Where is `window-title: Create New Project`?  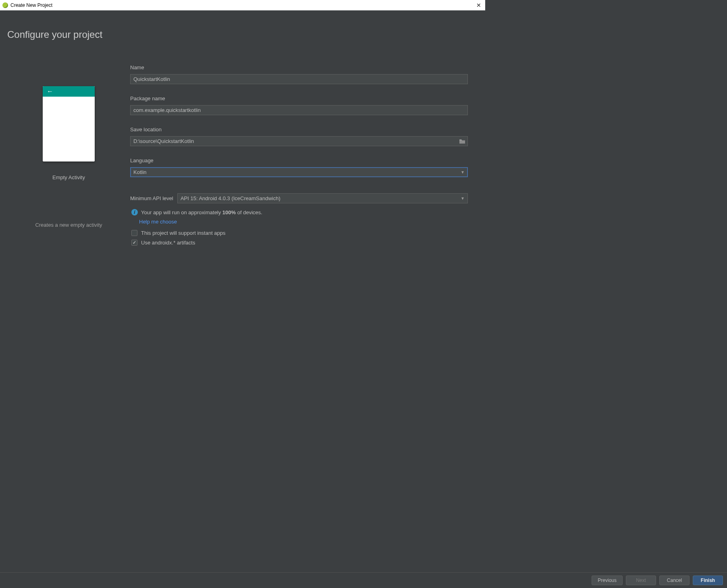 window-title: Create New Project is located at coordinates (31, 5).